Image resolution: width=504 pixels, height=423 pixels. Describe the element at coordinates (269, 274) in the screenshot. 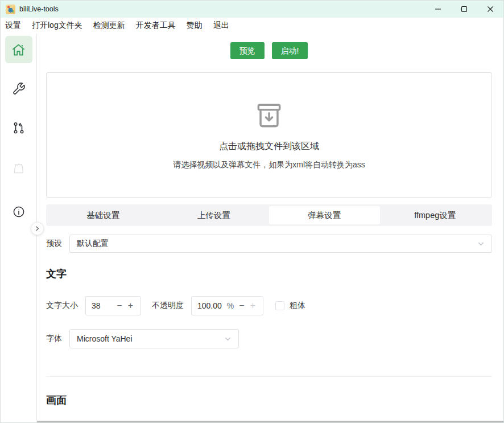

I see `text-section-title: 文字` at that location.